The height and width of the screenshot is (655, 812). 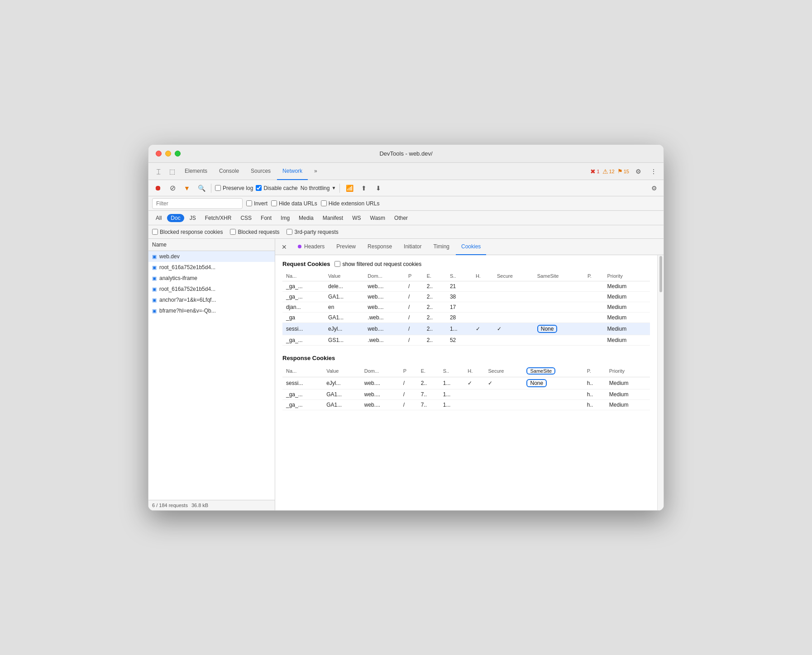 I want to click on type-btn-other: Other, so click(x=401, y=218).